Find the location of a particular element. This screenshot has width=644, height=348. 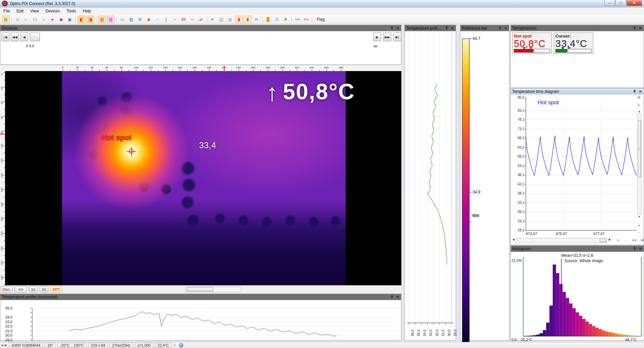

time-diagram-hscrollbar-thumb is located at coordinates (603, 241).